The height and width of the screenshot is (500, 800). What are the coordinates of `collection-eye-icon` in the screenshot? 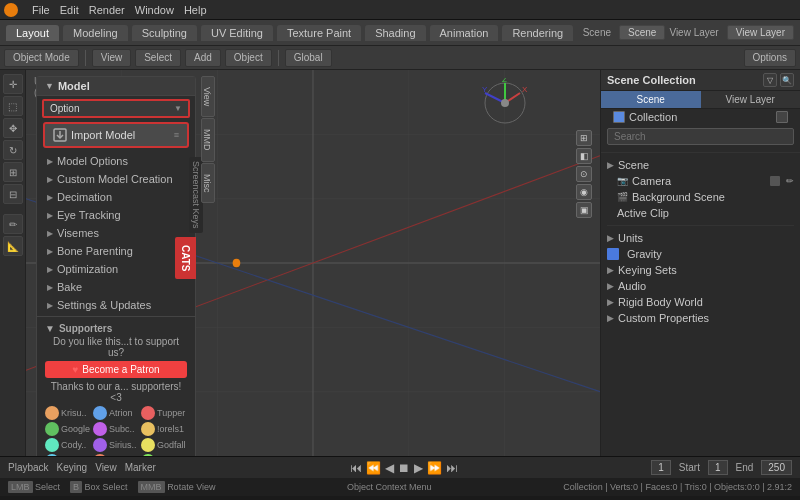 It's located at (782, 117).